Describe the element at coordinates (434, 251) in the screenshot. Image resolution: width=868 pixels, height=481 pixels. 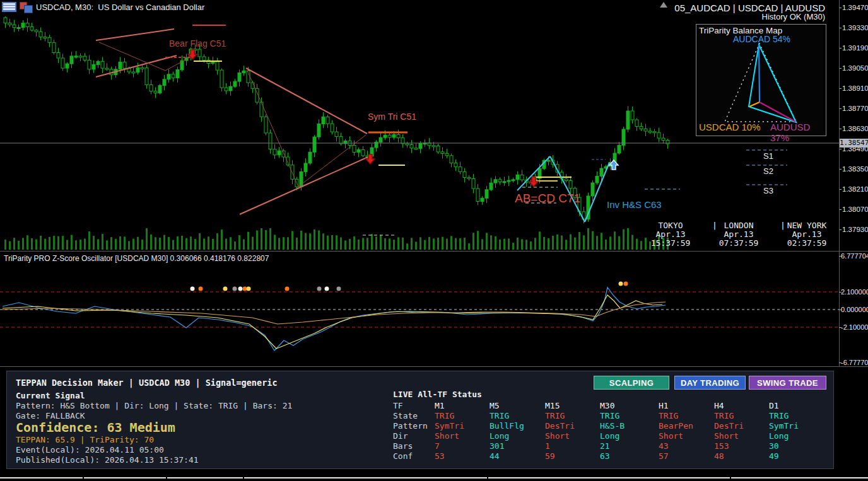
I see `panel-separator-top` at that location.